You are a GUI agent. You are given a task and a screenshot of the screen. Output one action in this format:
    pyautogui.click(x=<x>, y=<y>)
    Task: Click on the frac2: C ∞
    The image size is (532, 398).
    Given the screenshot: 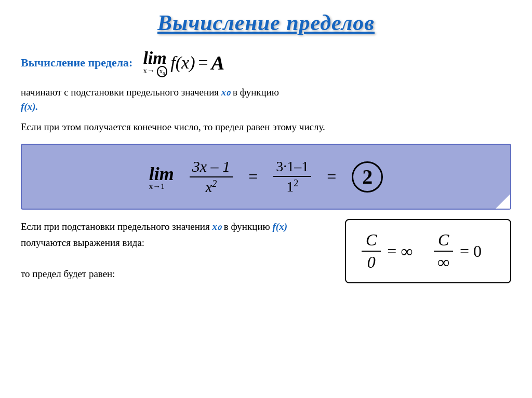 What is the action you would take?
    pyautogui.click(x=444, y=251)
    